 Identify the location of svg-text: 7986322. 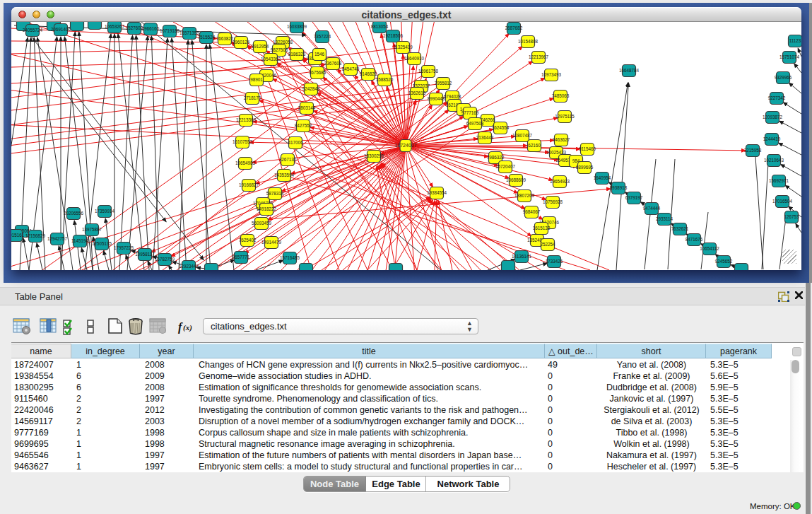
(496, 157).